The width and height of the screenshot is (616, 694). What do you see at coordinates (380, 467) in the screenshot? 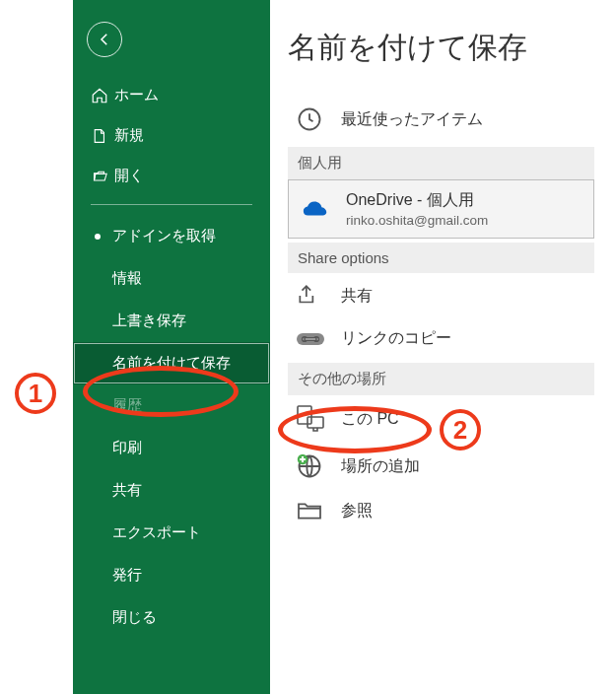
I see `location-label: 場所の追加` at bounding box center [380, 467].